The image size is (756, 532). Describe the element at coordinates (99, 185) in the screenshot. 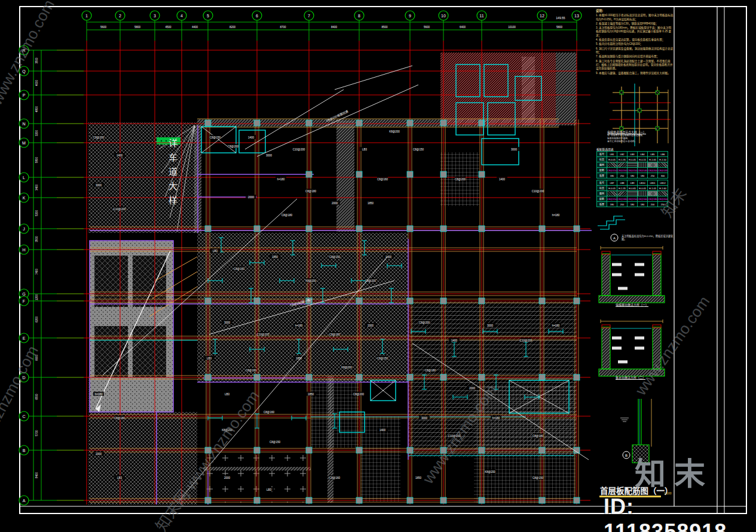

I see `label-chip: 3000` at that location.